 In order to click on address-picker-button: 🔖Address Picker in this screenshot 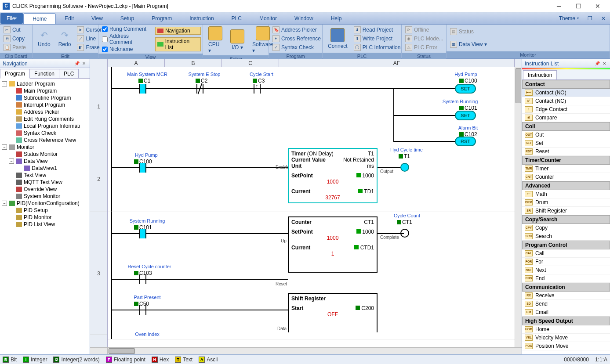, I will do `click(297, 30)`.